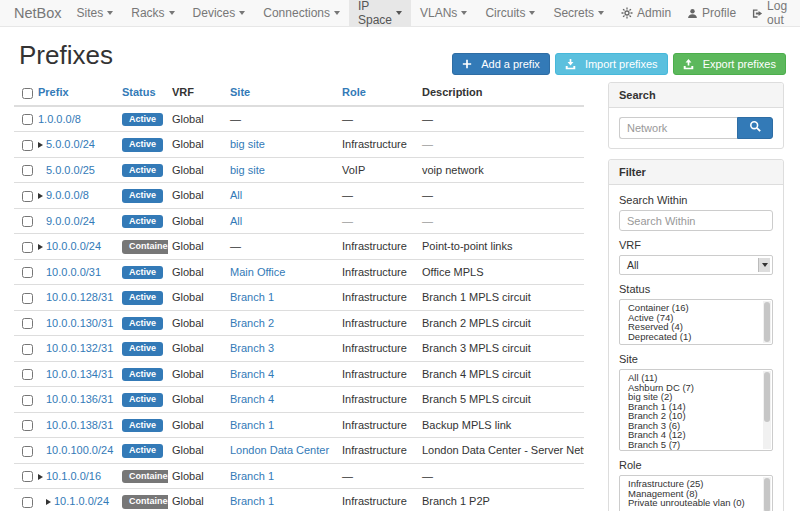  I want to click on import-prefixes-button: Import prefixes, so click(612, 64).